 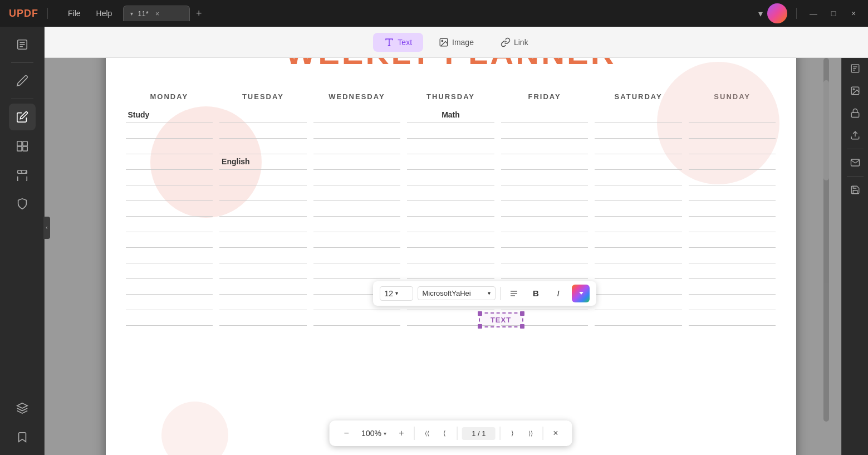 What do you see at coordinates (855, 69) in the screenshot?
I see `right-ocr-icon` at bounding box center [855, 69].